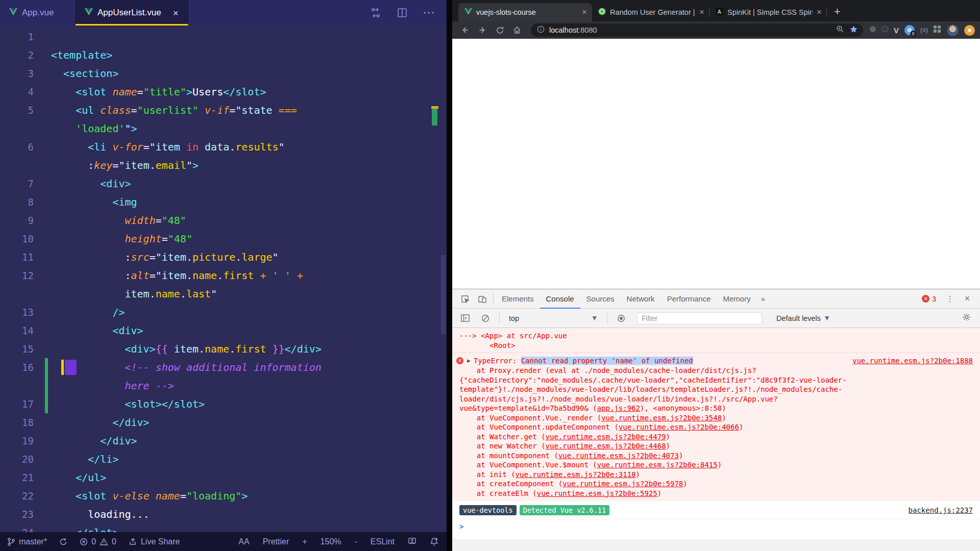 The width and height of the screenshot is (980, 551). What do you see at coordinates (224, 422) in the screenshot?
I see `code-line: 18 </div>` at bounding box center [224, 422].